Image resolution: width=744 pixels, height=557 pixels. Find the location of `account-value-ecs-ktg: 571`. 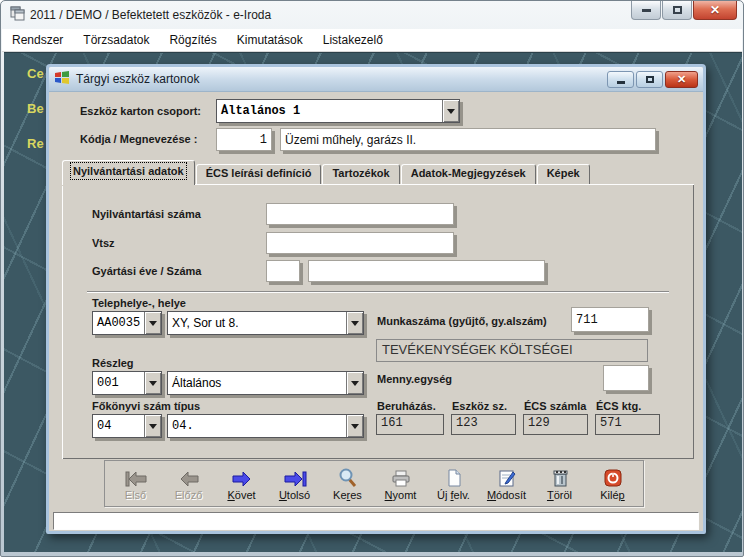

account-value-ecs-ktg: 571 is located at coordinates (628, 424).